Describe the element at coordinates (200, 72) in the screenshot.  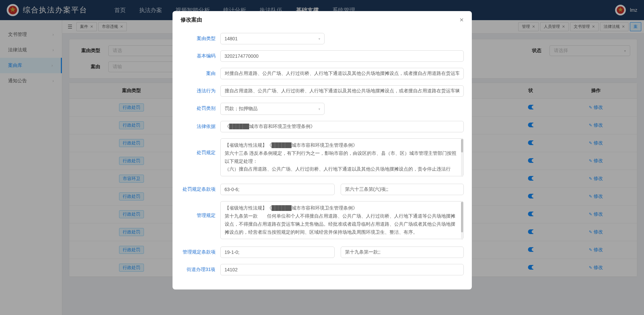
I see `field-cause-label: 案由` at that location.